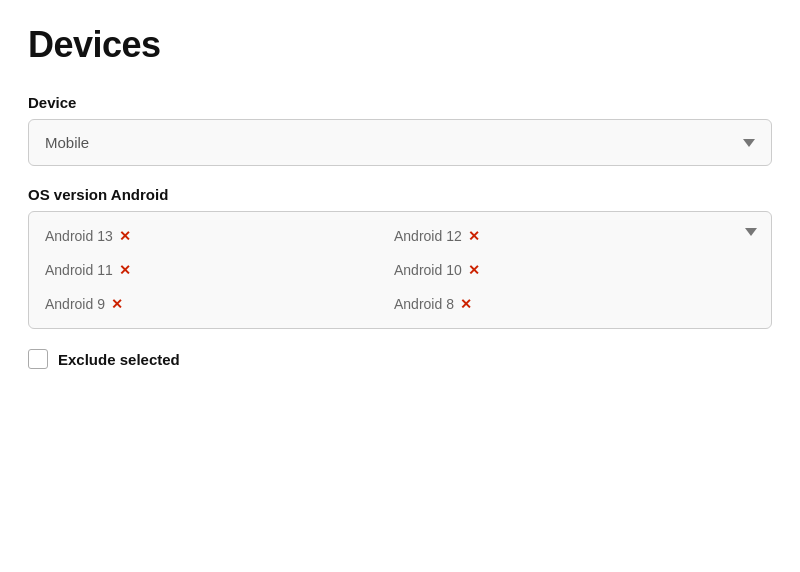  What do you see at coordinates (400, 45) in the screenshot?
I see `page-title: Devices` at bounding box center [400, 45].